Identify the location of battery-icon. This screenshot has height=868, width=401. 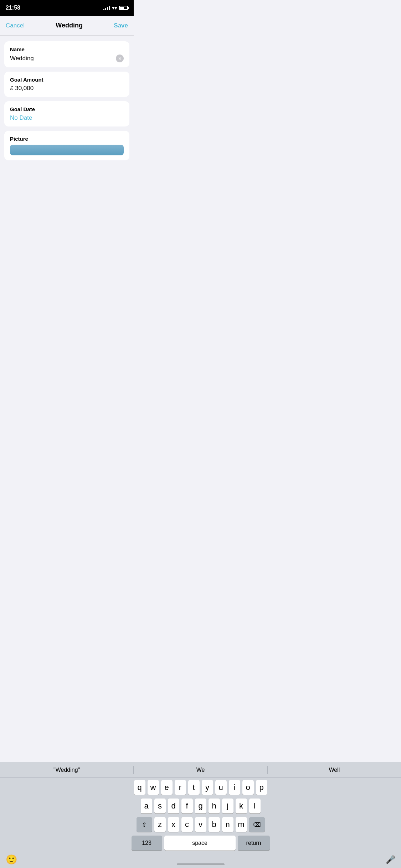
(123, 8).